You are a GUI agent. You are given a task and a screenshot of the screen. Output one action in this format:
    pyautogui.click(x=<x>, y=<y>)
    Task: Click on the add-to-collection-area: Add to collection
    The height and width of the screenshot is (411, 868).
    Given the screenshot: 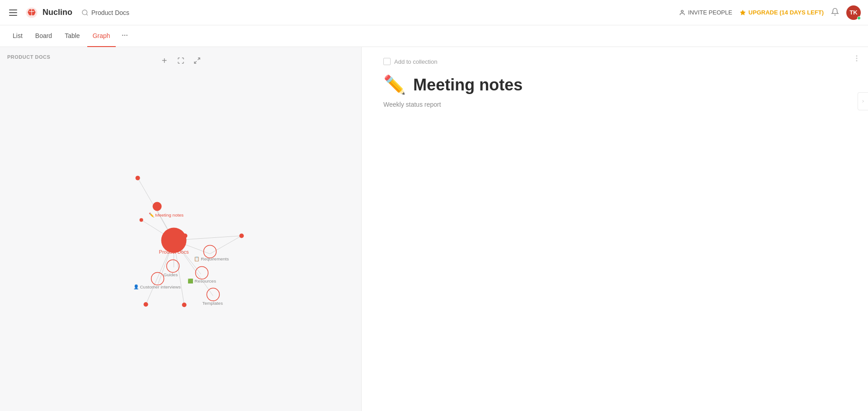 What is the action you would take?
    pyautogui.click(x=615, y=61)
    